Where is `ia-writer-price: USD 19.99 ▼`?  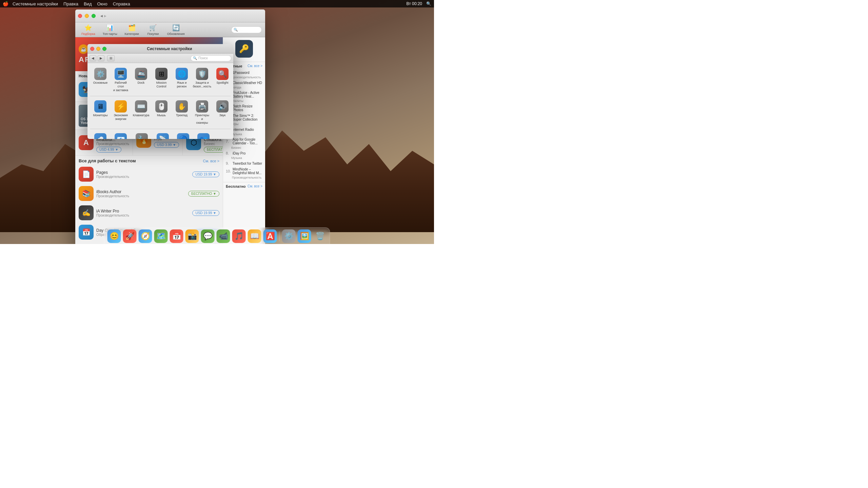
ia-writer-price: USD 19.99 ▼ is located at coordinates (206, 213).